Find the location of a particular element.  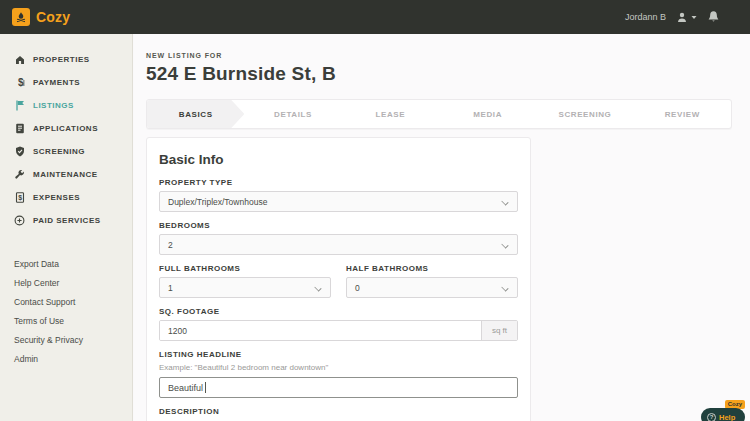

full-bathrooms-label: FULL BATHROOMS is located at coordinates (245, 268).